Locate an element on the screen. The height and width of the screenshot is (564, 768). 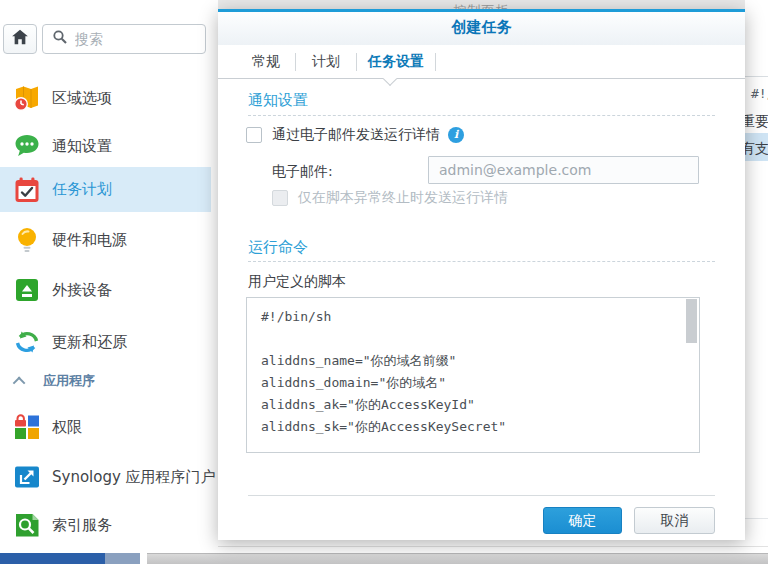
email-input is located at coordinates (564, 170).